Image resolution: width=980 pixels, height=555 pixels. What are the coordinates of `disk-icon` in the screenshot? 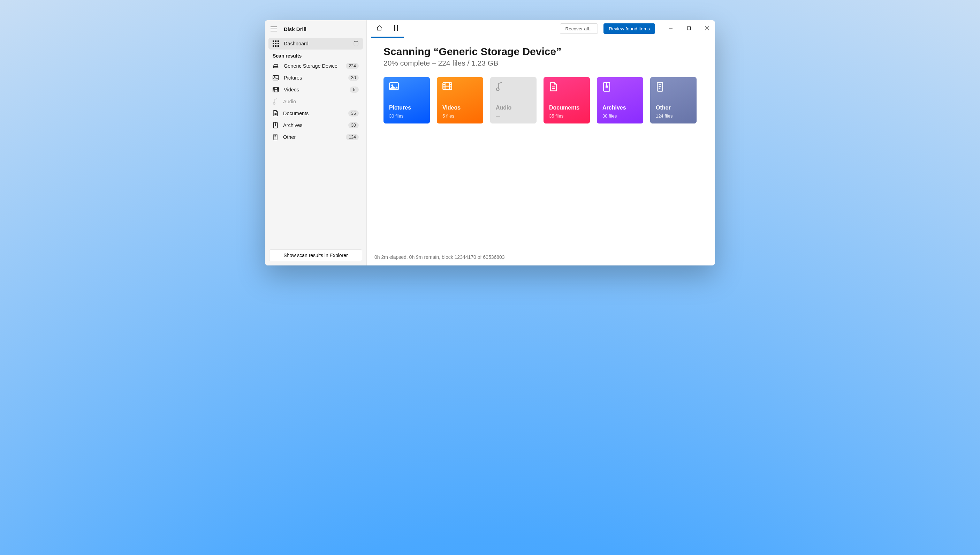 It's located at (276, 66).